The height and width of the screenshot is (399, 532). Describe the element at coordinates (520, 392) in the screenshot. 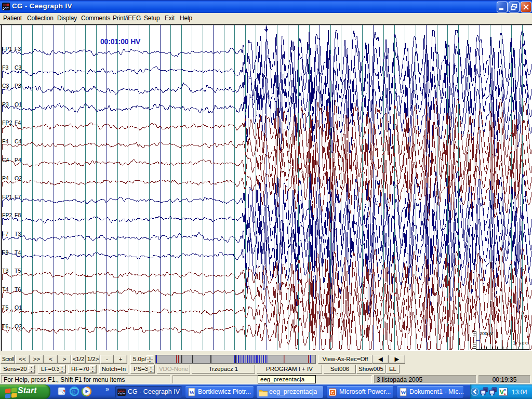

I see `svg-text: 13:04` at that location.